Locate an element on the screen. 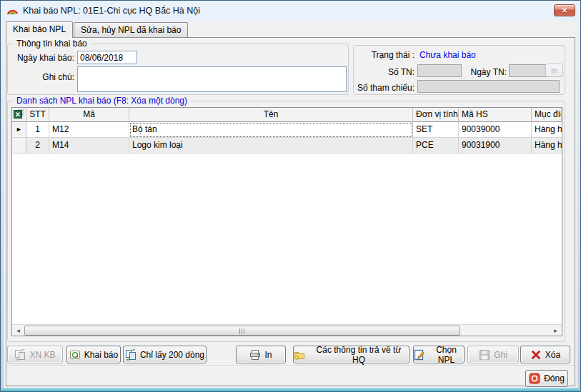 This screenshot has height=392, width=581. chi-lay-200-dong-button: Chỉ lấy 200 dòng is located at coordinates (164, 354).